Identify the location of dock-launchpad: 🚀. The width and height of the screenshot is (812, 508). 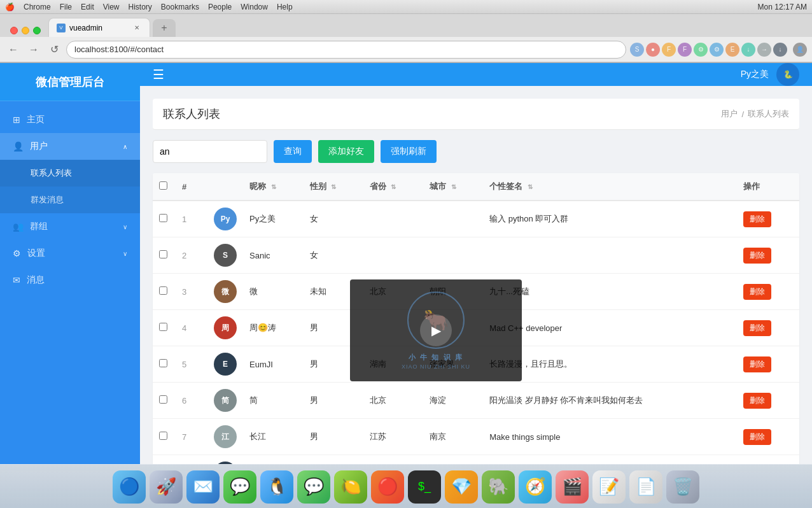
(166, 487).